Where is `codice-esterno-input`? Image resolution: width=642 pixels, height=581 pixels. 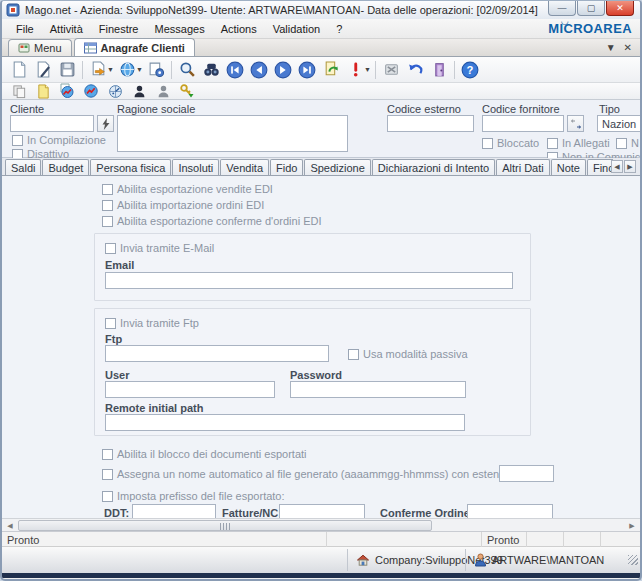
codice-esterno-input is located at coordinates (430, 124).